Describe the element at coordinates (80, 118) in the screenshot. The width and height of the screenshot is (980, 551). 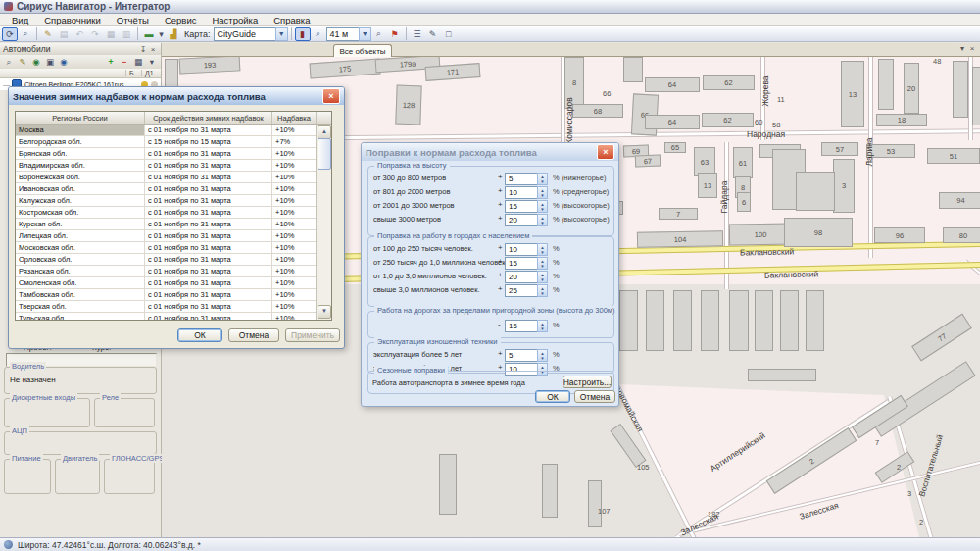
I see `winter-column-0: Регионы России` at that location.